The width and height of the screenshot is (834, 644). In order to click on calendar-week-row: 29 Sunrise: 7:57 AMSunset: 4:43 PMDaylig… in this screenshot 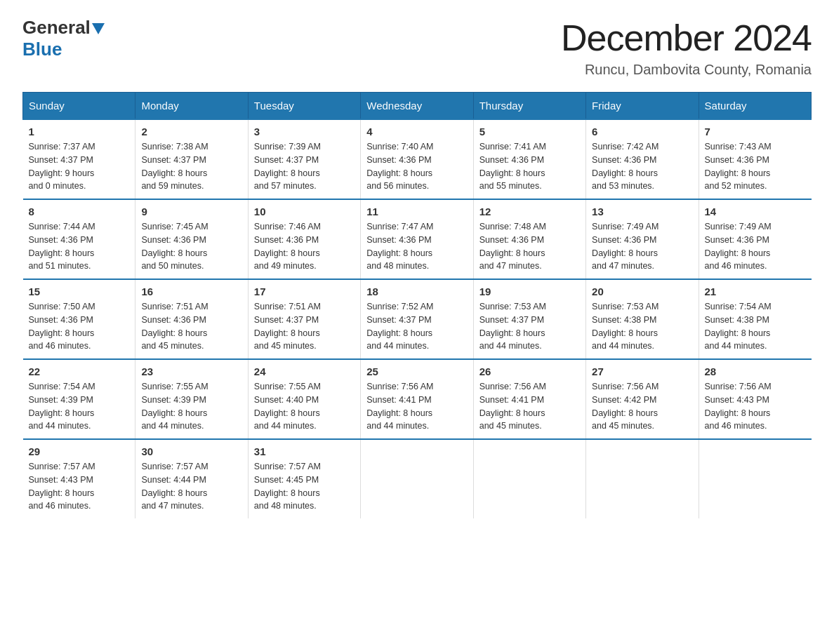, I will do `click(417, 478)`.